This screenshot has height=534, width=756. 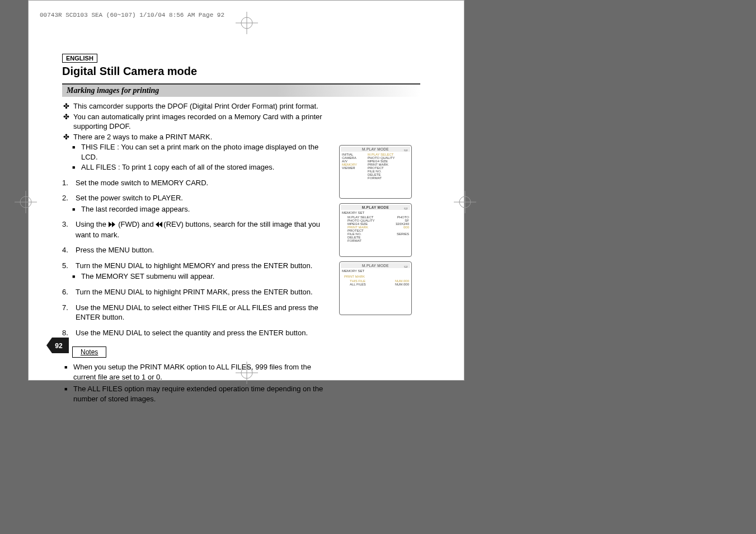 What do you see at coordinates (79, 58) in the screenshot?
I see `language-label: ENGLISH` at bounding box center [79, 58].